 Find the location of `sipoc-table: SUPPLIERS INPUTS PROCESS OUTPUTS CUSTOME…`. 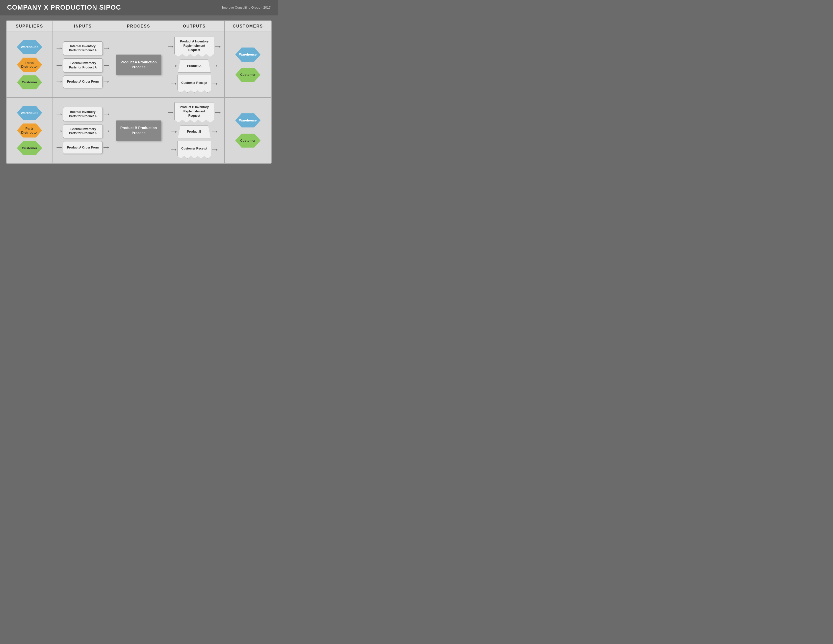

sipoc-table: SUPPLIERS INPUTS PROCESS OUTPUTS CUSTOME… is located at coordinates (139, 92).